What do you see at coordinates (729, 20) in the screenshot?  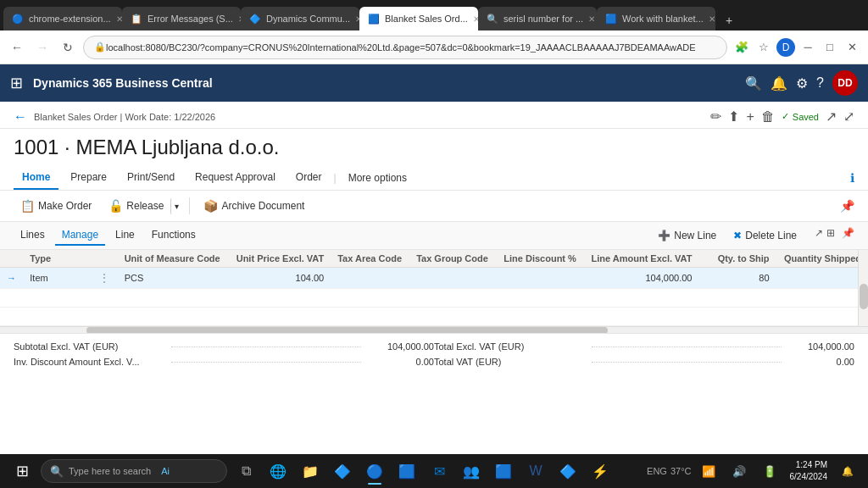 I see `new-tab-btn: +` at bounding box center [729, 20].